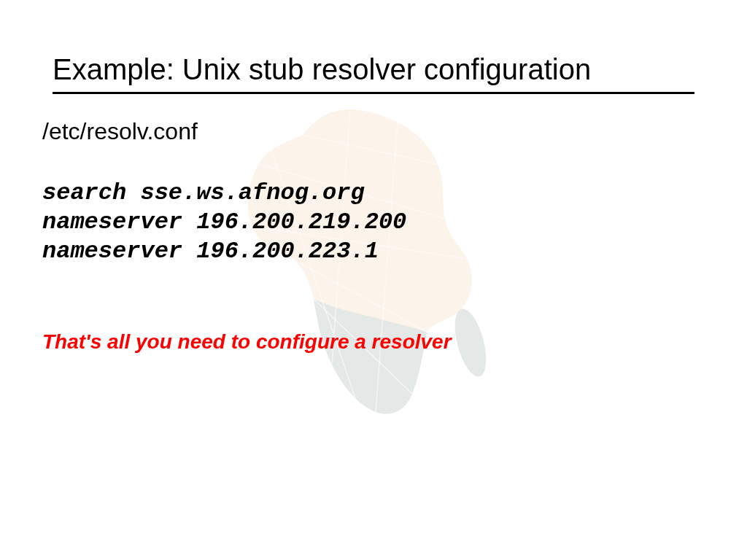 The width and height of the screenshot is (747, 560). I want to click on file-path: /etc/resolv.conf, so click(371, 131).